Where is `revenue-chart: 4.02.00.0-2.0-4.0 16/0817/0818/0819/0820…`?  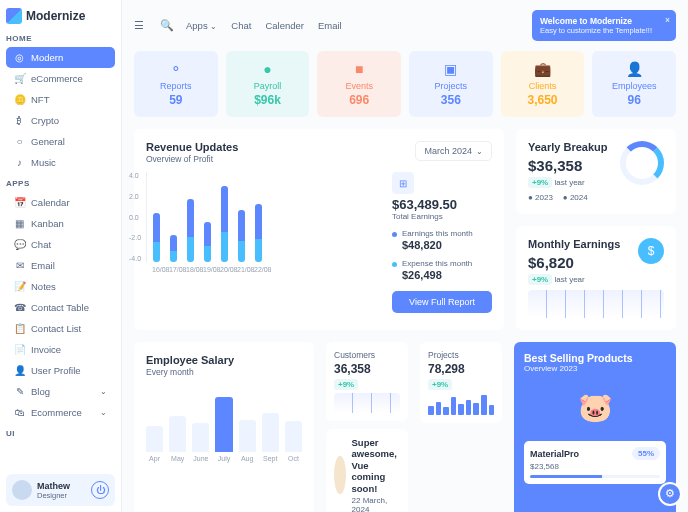
revenue-chart: 4.02.00.0-2.0-4.0 16/0817/0818/0819/0820… is located at coordinates (263, 242).